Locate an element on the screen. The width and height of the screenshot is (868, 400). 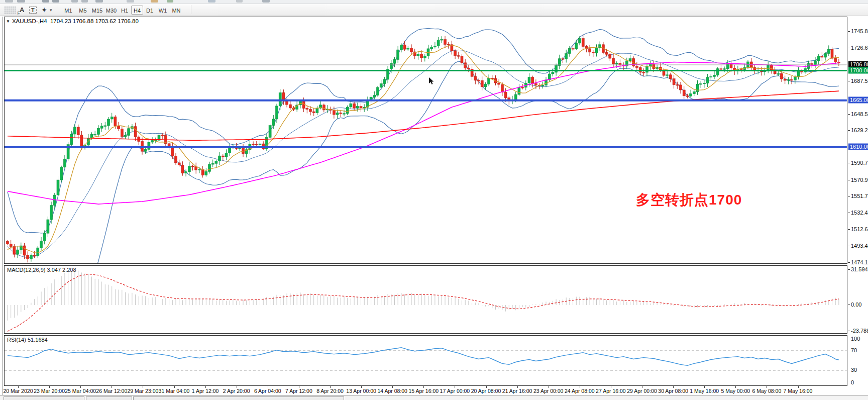
timeframe-button-M1: M1 is located at coordinates (68, 10).